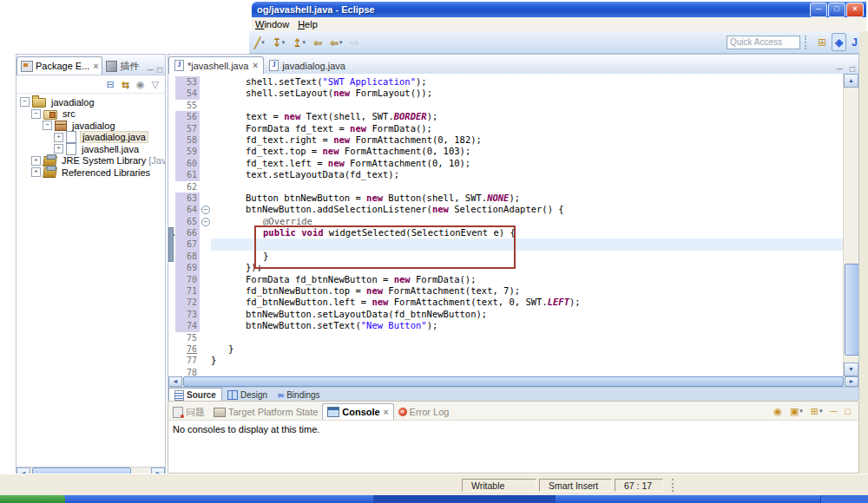 The width and height of the screenshot is (868, 503). Describe the element at coordinates (175, 382) in the screenshot. I see `scroll-left-icon: ◄` at that location.